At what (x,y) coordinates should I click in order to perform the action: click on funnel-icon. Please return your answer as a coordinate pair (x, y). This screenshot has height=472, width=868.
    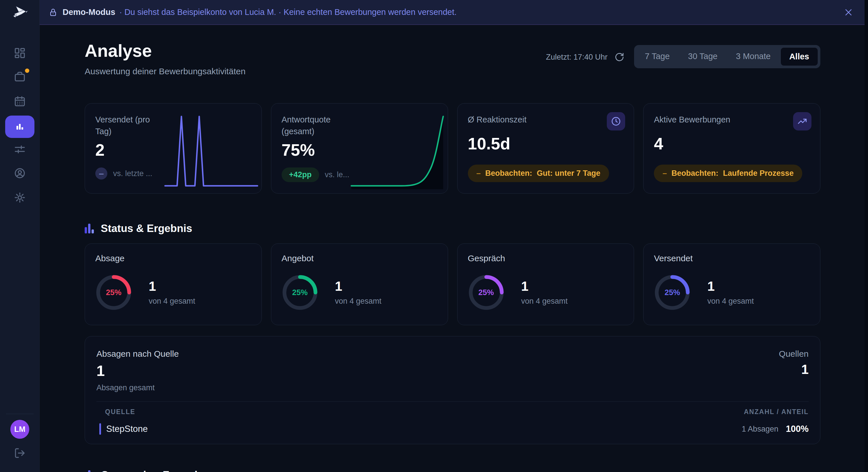
    Looking at the image, I should click on (89, 471).